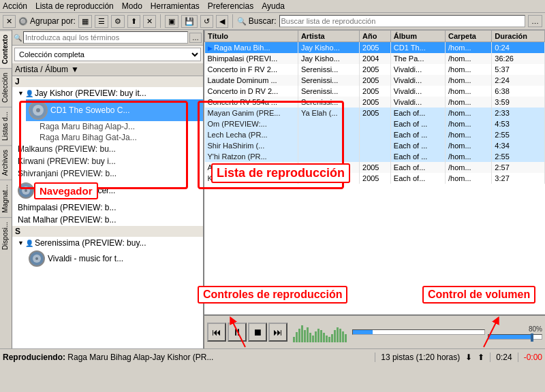 This screenshot has width=545, height=392. What do you see at coordinates (196, 38) in the screenshot?
I see `browser-search-more: …` at bounding box center [196, 38].